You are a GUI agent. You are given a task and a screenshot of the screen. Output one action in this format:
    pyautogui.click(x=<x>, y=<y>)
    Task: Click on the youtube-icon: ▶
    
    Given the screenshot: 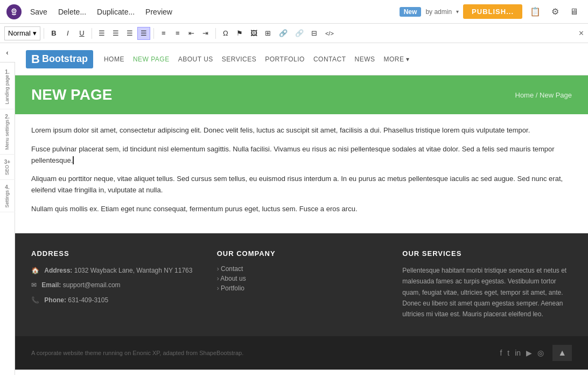 What is the action you would take?
    pyautogui.click(x=529, y=353)
    